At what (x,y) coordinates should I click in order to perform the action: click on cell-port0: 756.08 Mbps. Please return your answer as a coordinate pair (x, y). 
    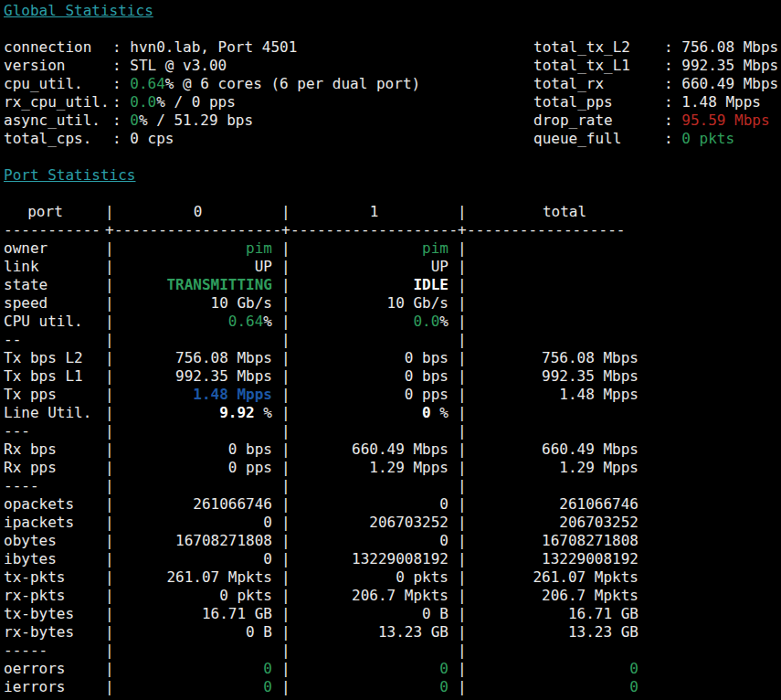
    Looking at the image, I should click on (197, 358).